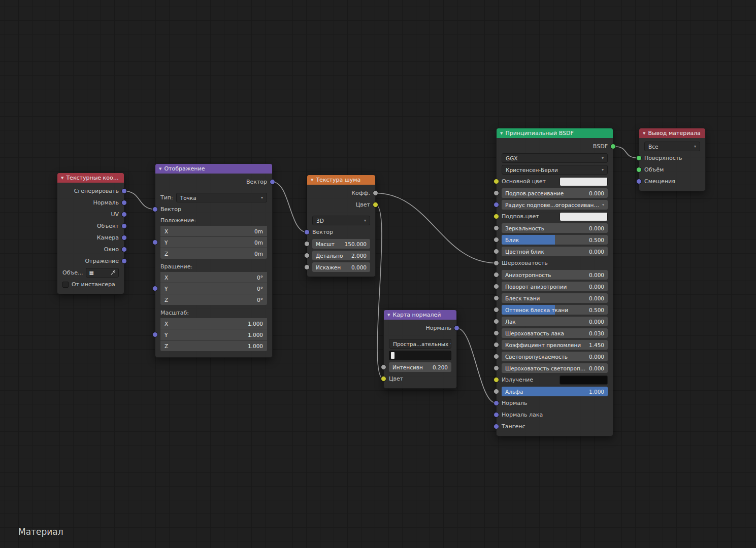 This screenshot has height=548, width=756. Describe the element at coordinates (497, 263) in the screenshot. I see `socket-roughness-input` at that location.